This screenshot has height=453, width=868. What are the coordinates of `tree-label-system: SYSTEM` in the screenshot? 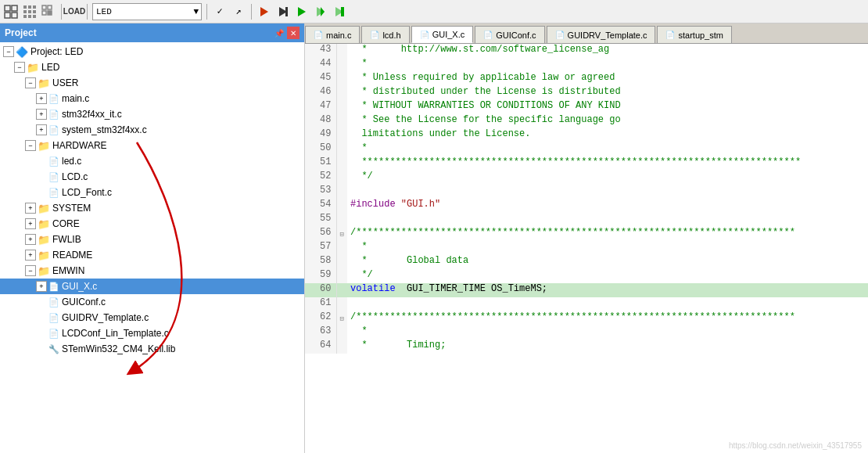 It's located at (72, 208).